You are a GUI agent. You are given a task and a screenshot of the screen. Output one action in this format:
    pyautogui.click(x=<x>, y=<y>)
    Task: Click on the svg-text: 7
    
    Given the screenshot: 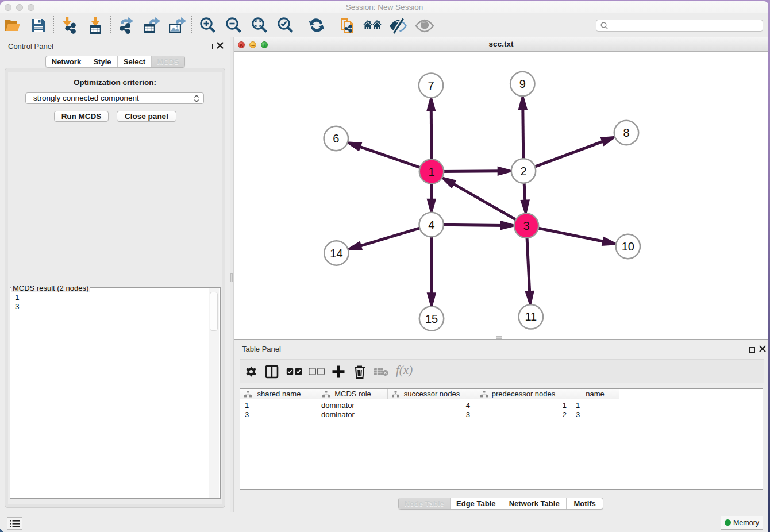 What is the action you would take?
    pyautogui.click(x=431, y=86)
    